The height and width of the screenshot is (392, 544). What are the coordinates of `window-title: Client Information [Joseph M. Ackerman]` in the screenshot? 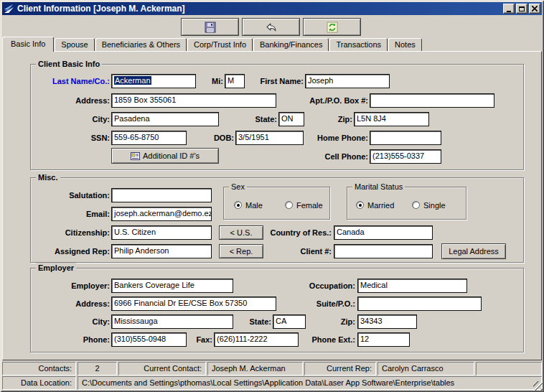 It's located at (260, 9).